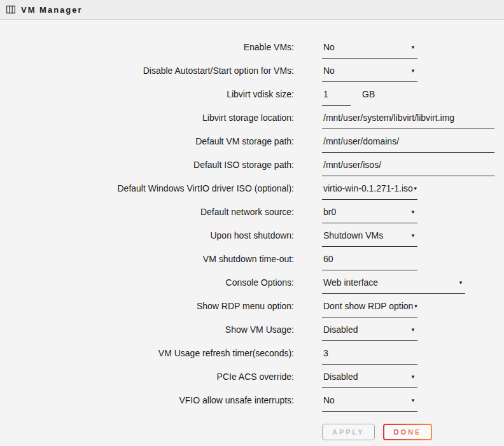  What do you see at coordinates (147, 260) in the screenshot?
I see `field-label: VM shutdown time-out:` at bounding box center [147, 260].